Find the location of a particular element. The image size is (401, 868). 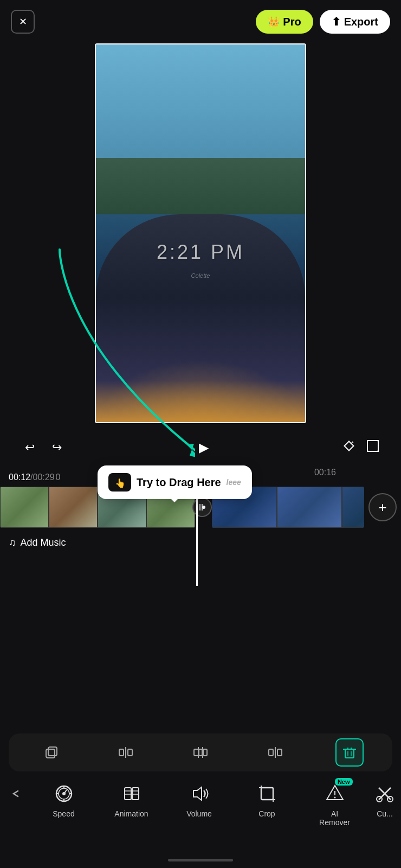

tab-ai-remover: New AIRemover is located at coordinates (335, 804).